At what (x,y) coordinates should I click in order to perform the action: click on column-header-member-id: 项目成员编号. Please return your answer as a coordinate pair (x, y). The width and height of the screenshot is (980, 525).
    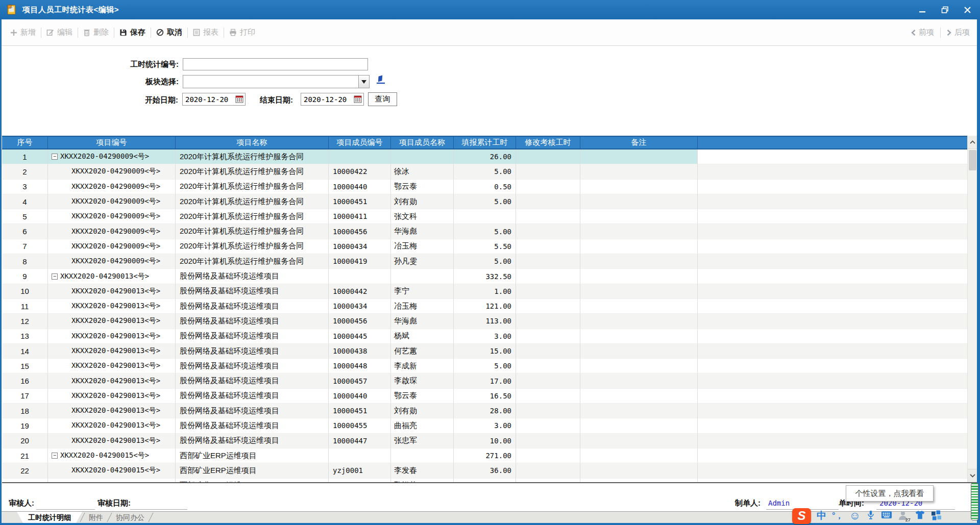
    Looking at the image, I should click on (360, 143).